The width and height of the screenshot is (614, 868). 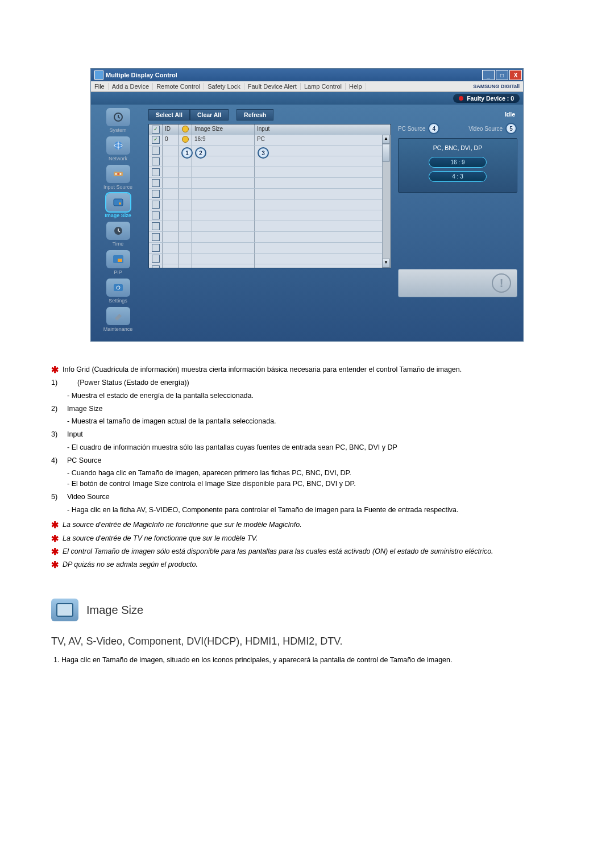 I want to click on menu-add-device: Add a Device, so click(x=131, y=86).